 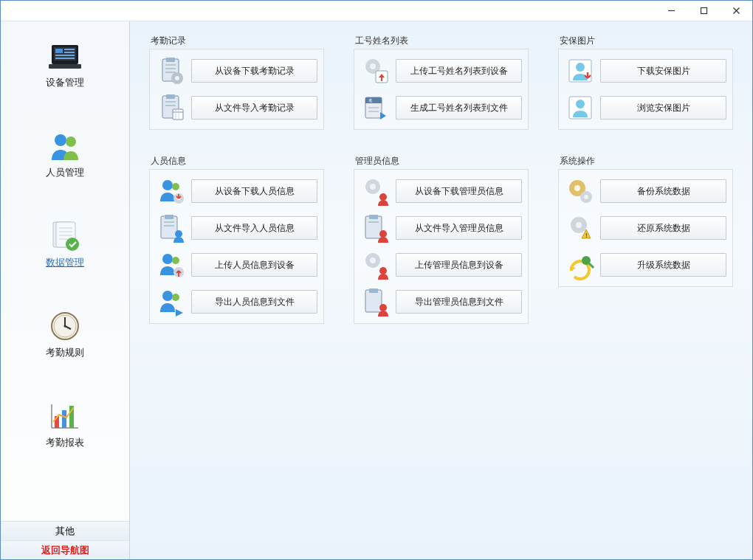 I want to click on group-sysop: 系统操作 备份系统数据 ! 还原系统数据, so click(x=645, y=239).